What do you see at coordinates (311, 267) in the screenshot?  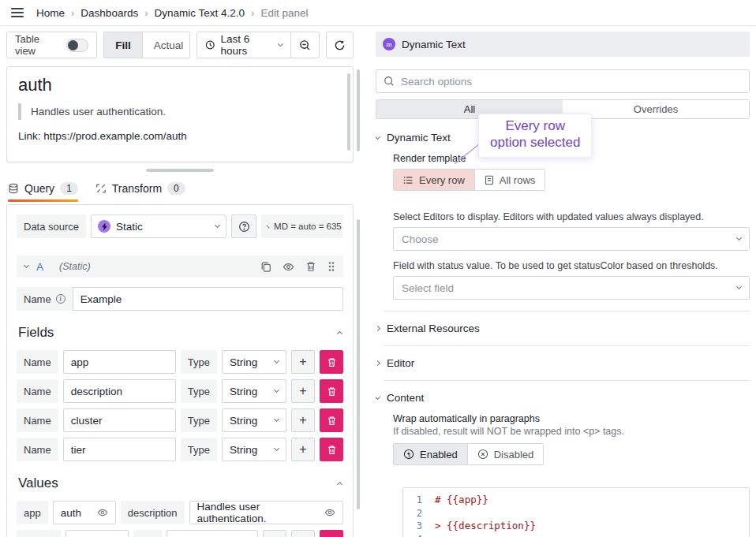 I see `trash-icon` at bounding box center [311, 267].